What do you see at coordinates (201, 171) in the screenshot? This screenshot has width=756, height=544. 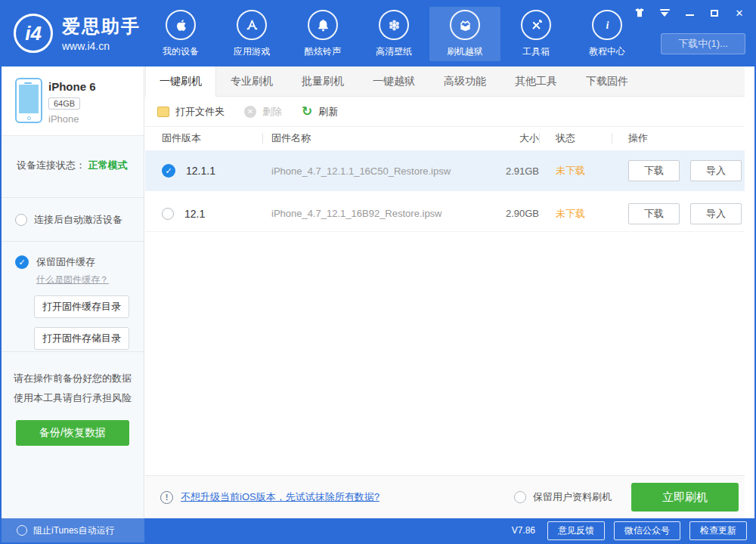 I see `firmware-version: 12.1.1` at bounding box center [201, 171].